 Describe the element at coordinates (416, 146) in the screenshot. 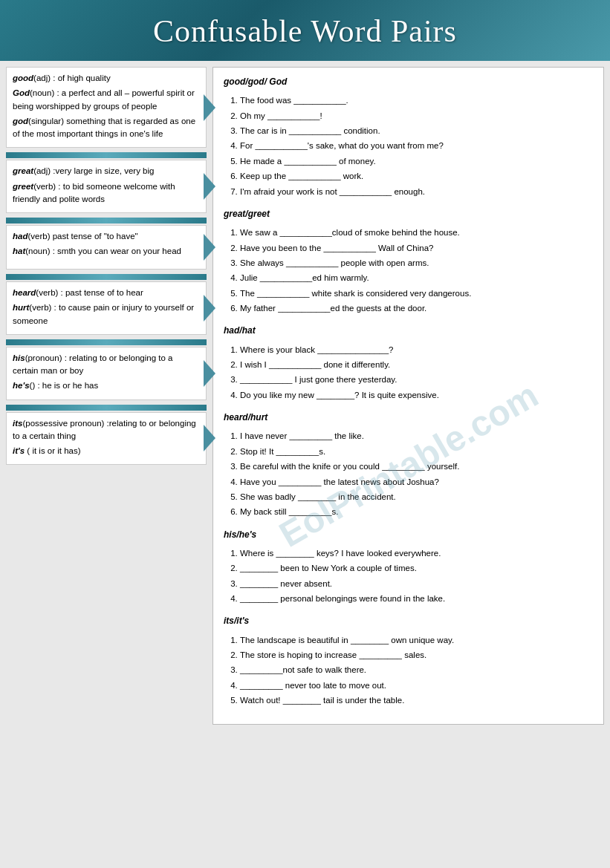

I see `list-item: For ___________'s sake, what do you want…` at that location.